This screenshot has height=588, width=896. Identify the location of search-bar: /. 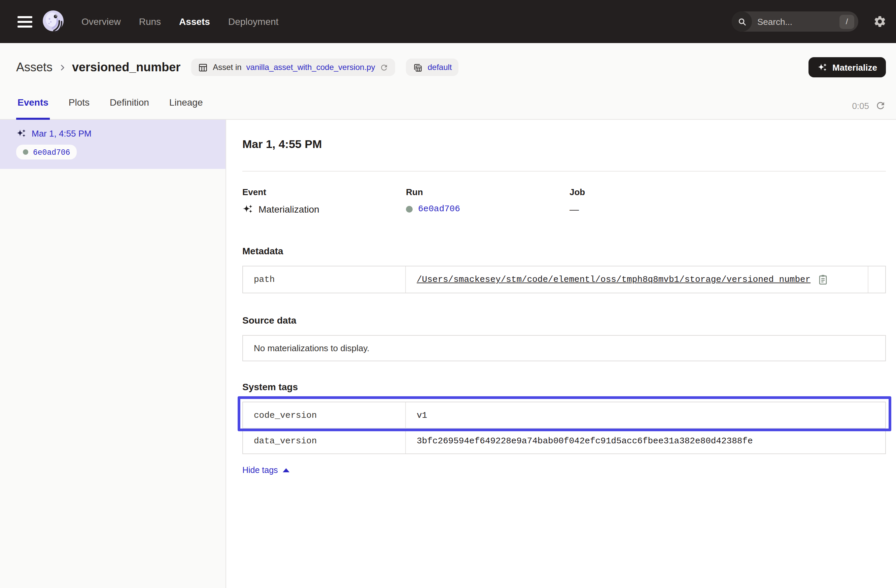
(795, 21).